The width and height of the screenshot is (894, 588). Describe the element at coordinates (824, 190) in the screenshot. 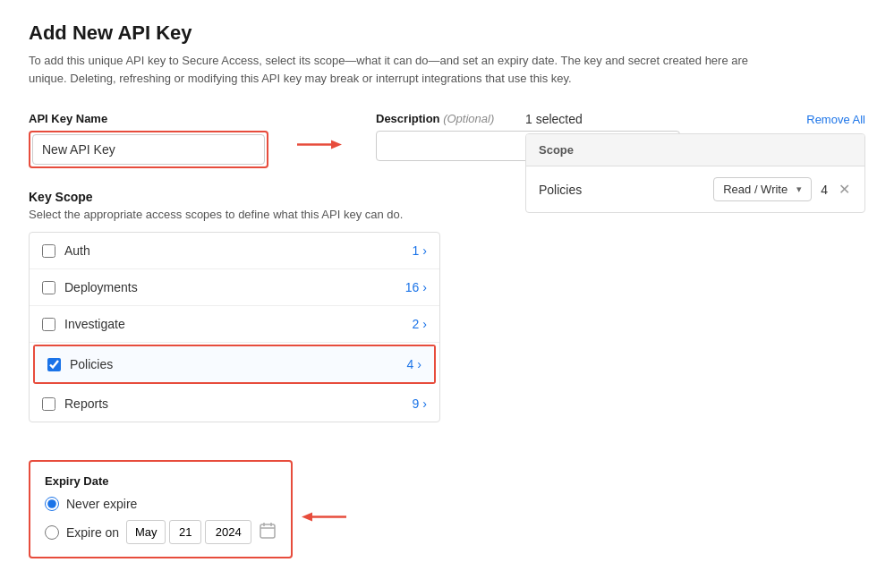

I see `selected-sub-count-policies: 4` at that location.